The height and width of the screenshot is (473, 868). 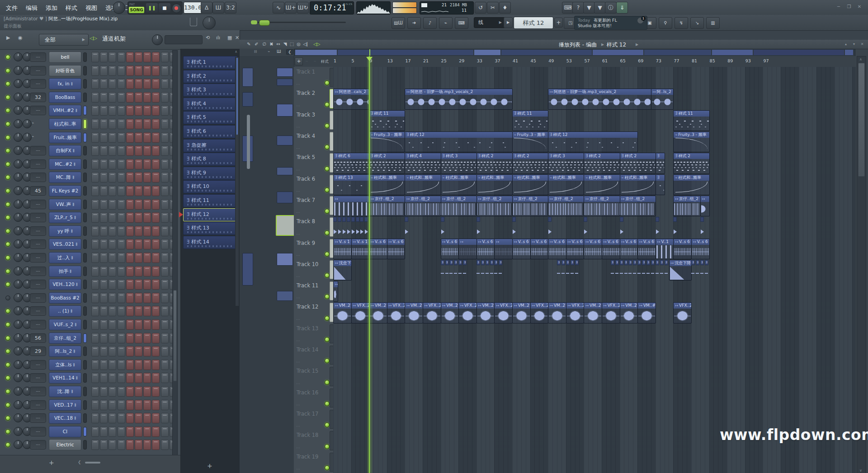 I want to click on link-icon: ⌁, so click(x=446, y=23).